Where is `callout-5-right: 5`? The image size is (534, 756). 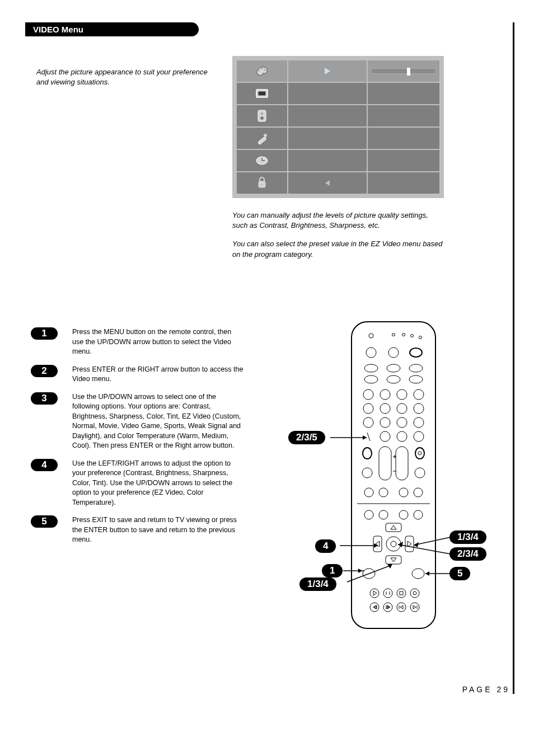 callout-5-right: 5 is located at coordinates (460, 574).